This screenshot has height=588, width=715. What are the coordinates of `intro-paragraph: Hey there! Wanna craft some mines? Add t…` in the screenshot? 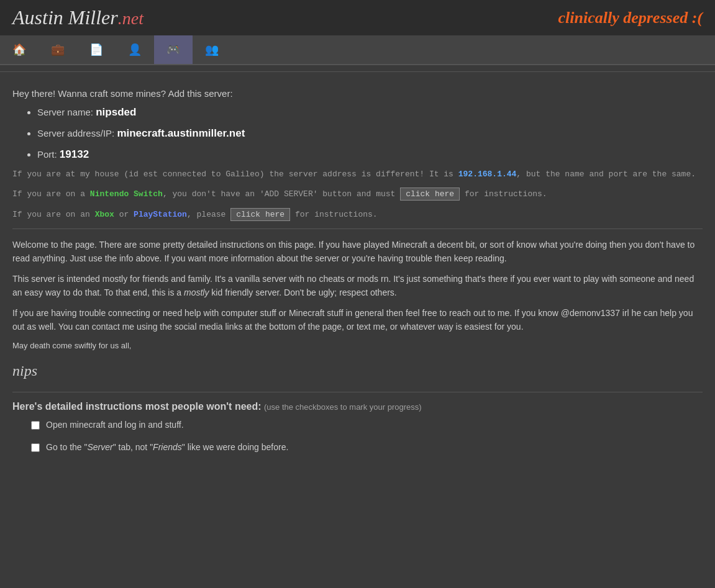 It's located at (358, 93).